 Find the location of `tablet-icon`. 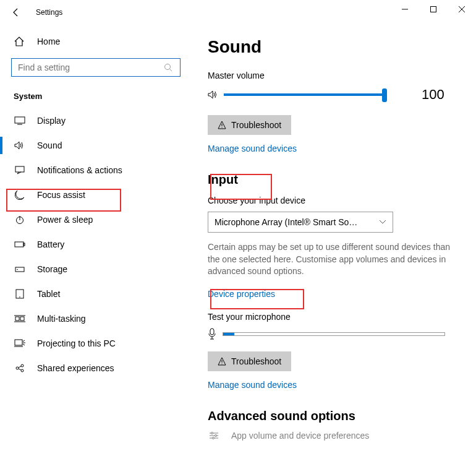

tablet-icon is located at coordinates (20, 294).